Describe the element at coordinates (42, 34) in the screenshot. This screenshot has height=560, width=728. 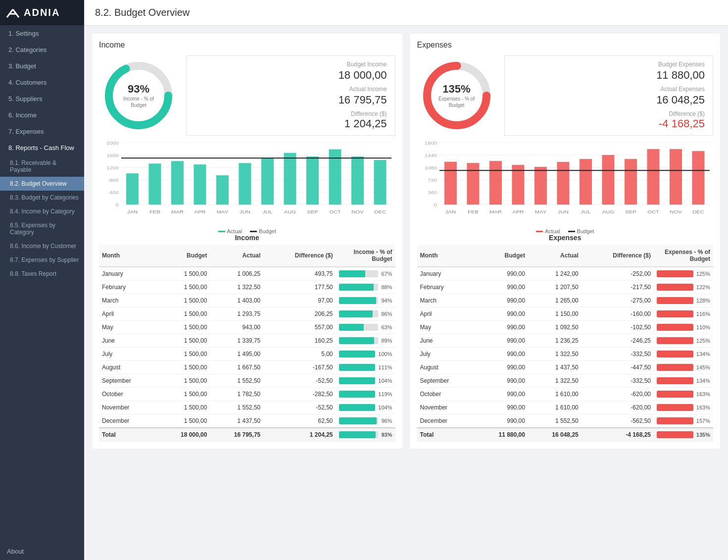
I see `sidebar-item-settings: 1. Settings` at that location.